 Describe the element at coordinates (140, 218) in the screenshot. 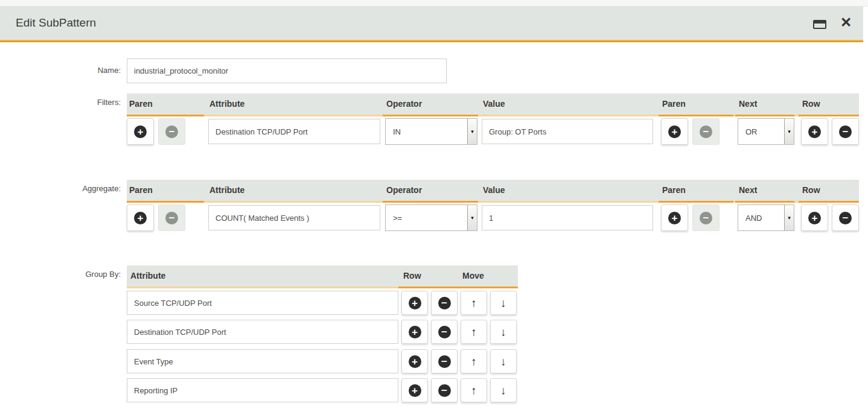

I see `aggregate-paren-left-add-button: +` at that location.